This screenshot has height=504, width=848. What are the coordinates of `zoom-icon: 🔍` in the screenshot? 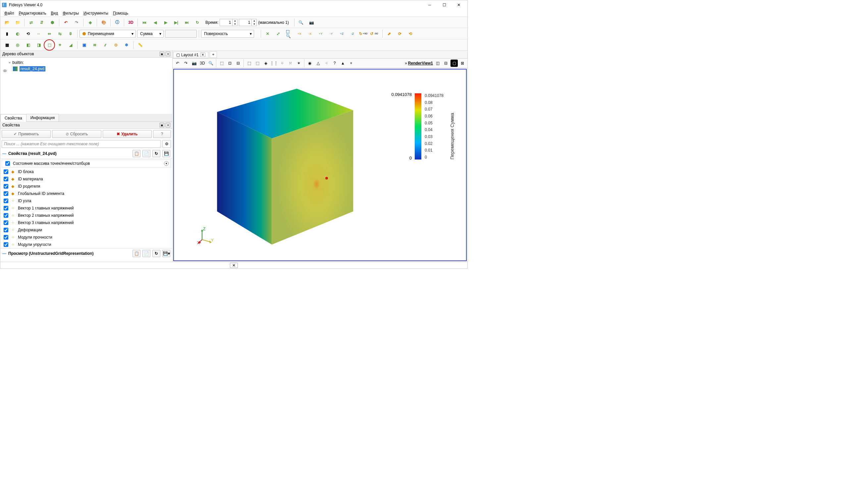 It's located at (211, 63).